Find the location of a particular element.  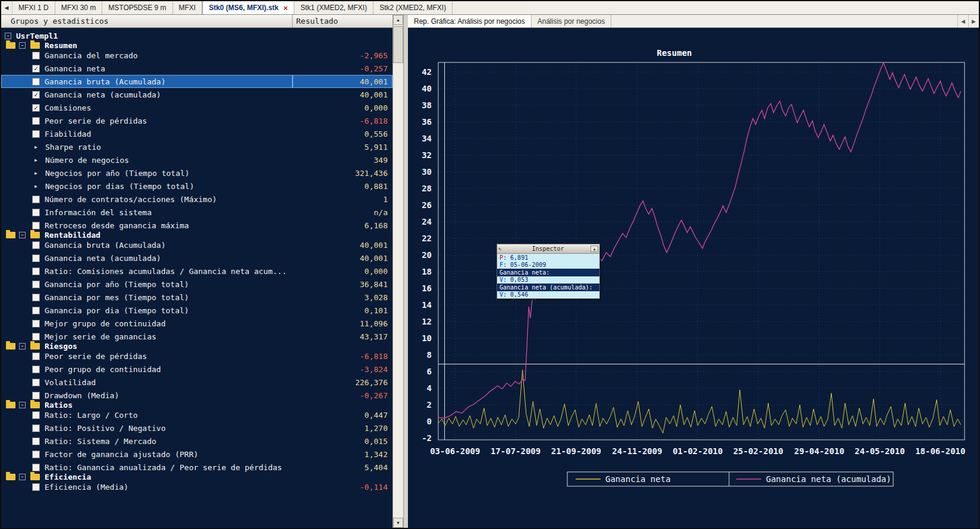

column-header-groups: Grupos y estadisticos is located at coordinates (147, 21).